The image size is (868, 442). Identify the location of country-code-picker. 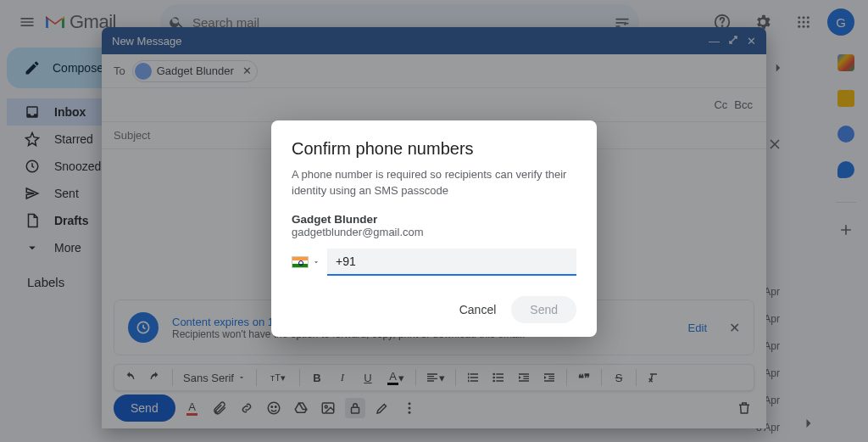
(306, 262).